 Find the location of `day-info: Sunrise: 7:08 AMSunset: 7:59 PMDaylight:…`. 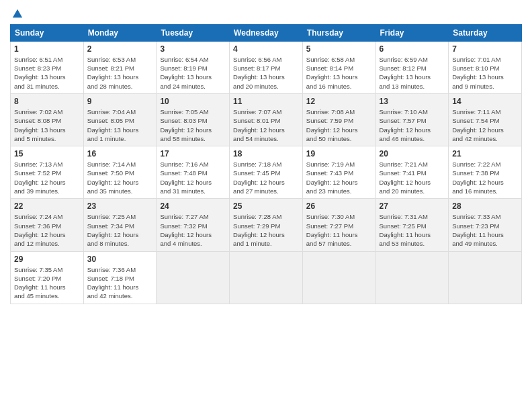

day-info: Sunrise: 7:08 AMSunset: 7:59 PMDaylight:… is located at coordinates (339, 125).